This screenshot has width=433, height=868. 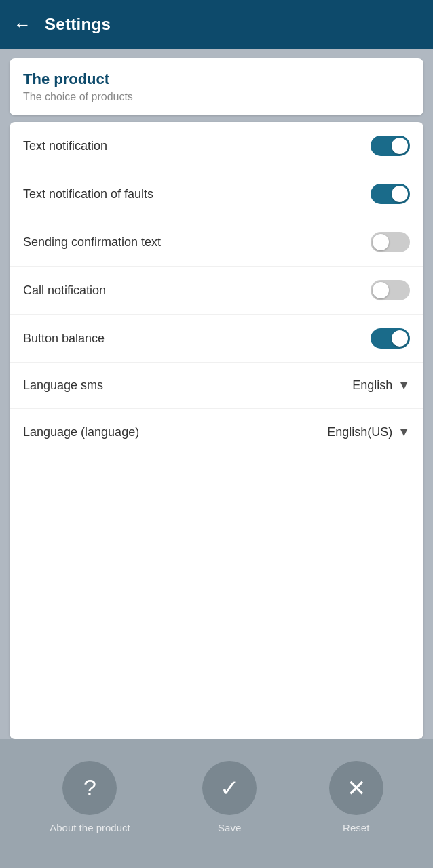 What do you see at coordinates (390, 338) in the screenshot?
I see `toggle-button-balance` at bounding box center [390, 338].